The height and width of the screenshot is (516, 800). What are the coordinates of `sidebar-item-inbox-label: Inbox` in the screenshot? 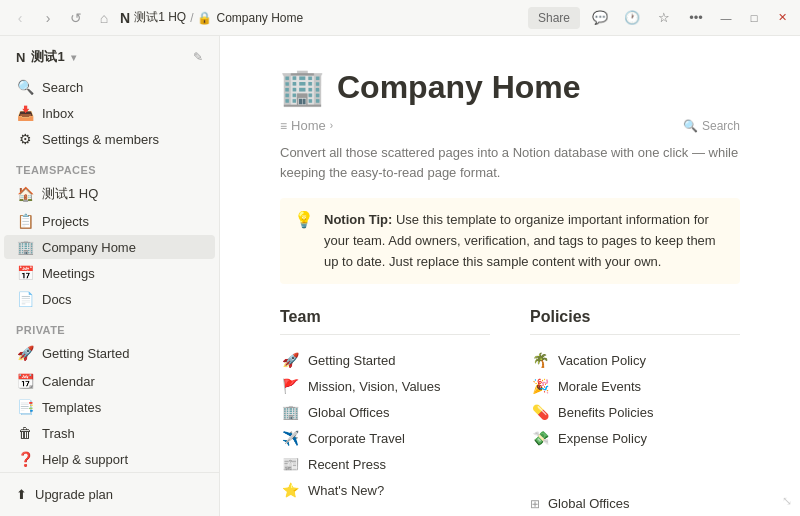 It's located at (58, 114).